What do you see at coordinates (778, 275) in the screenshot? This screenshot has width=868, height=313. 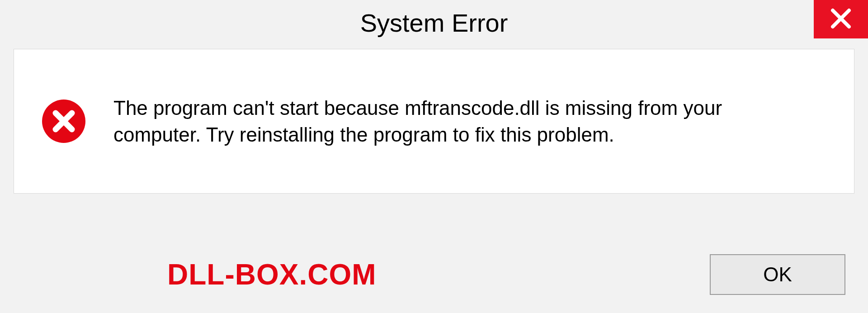 I see `ok-button: OK` at bounding box center [778, 275].